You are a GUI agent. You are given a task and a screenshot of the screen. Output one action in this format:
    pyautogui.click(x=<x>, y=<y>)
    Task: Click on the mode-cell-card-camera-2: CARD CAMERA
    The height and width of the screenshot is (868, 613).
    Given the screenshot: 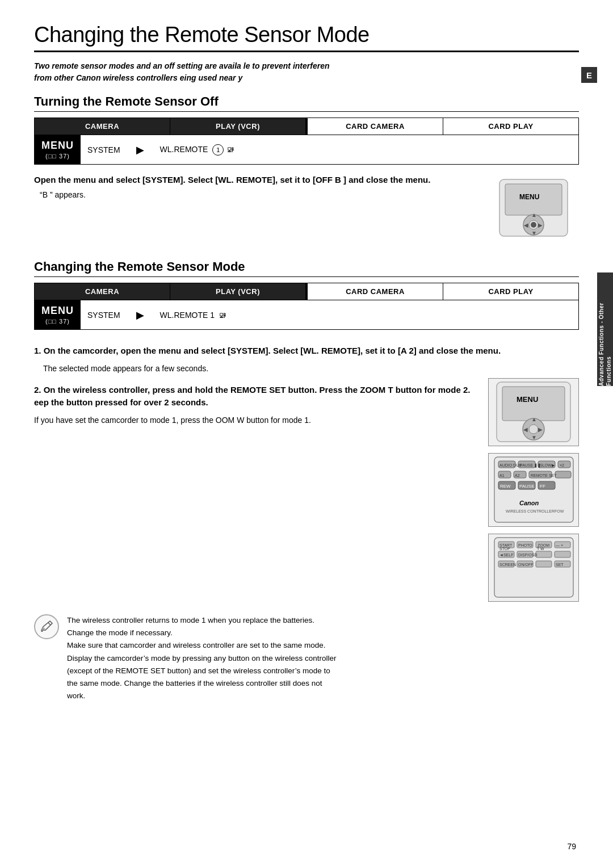 What is the action you would take?
    pyautogui.click(x=375, y=292)
    